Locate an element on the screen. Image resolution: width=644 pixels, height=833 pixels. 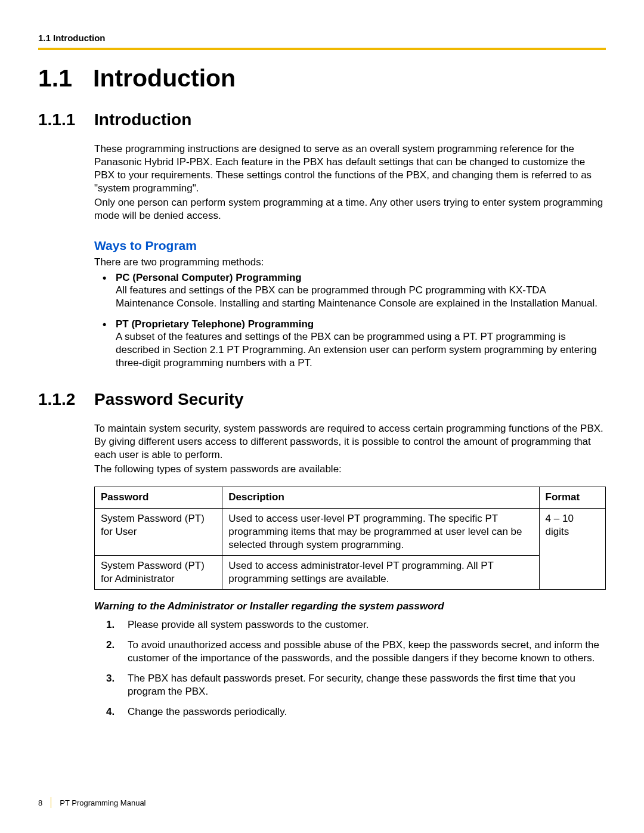
footer-separator is located at coordinates (51, 803).